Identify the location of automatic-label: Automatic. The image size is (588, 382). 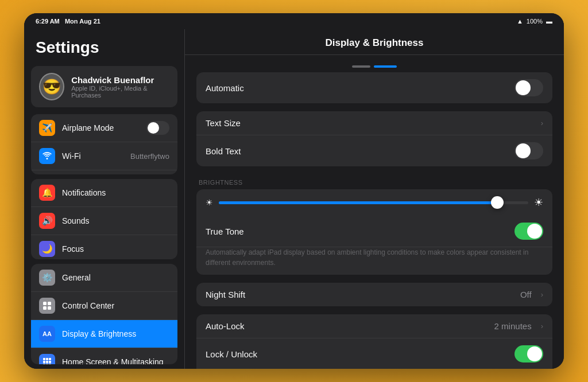
(357, 88).